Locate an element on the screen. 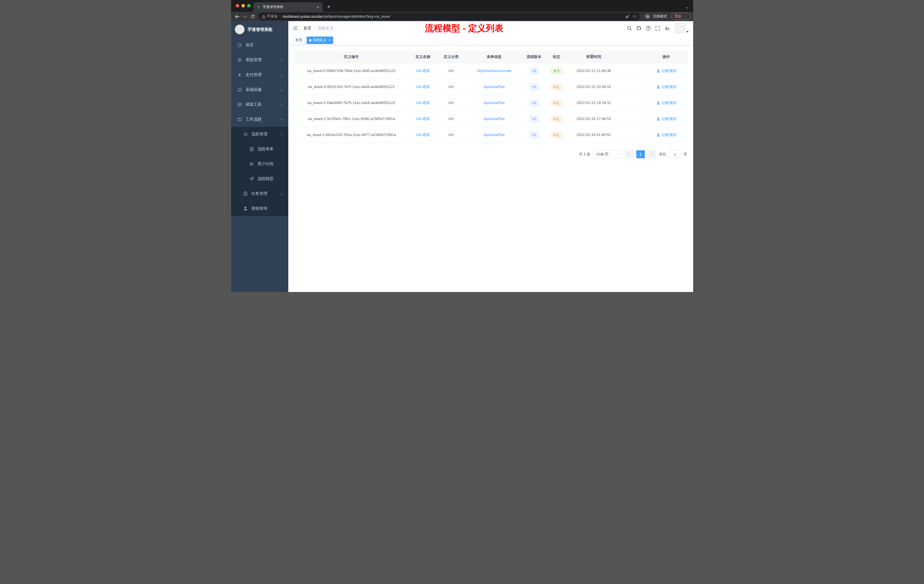 The width and height of the screenshot is (924, 584). table-row: oa_leave:4:991f2193-7b7f-11ec-a3c8-acde4… is located at coordinates (490, 87).